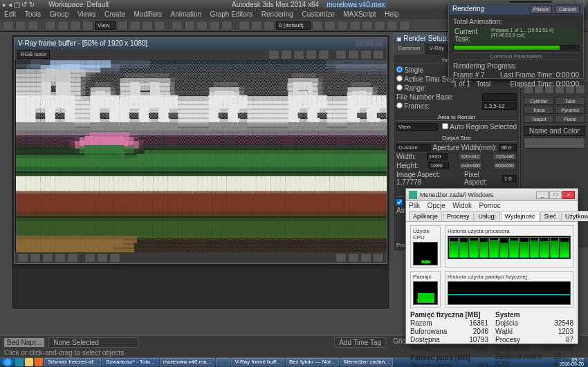 The image size is (588, 367). Describe the element at coordinates (425, 216) in the screenshot. I see `tm-tab-aplikacje: Aplikacje` at that location.